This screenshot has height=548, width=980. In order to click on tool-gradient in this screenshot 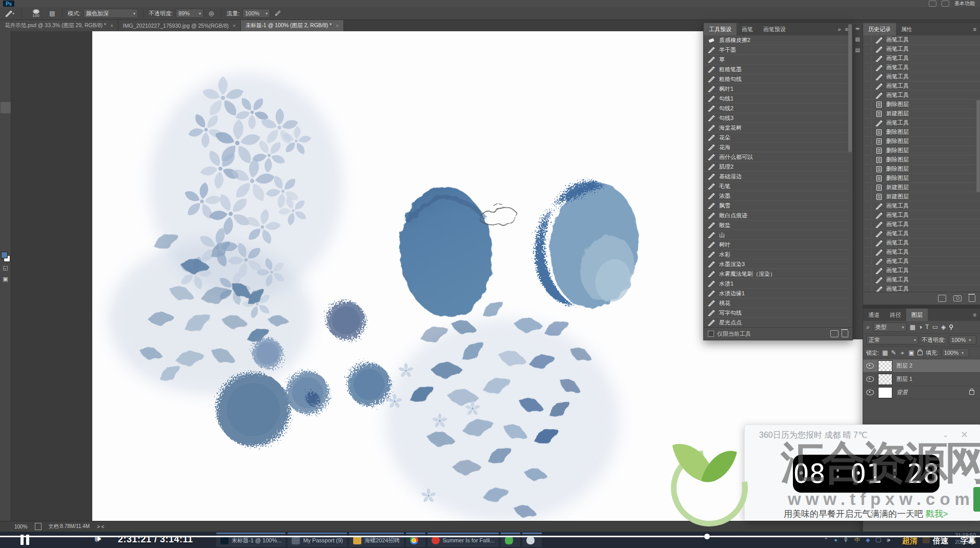, I will do `click(6, 153)`.